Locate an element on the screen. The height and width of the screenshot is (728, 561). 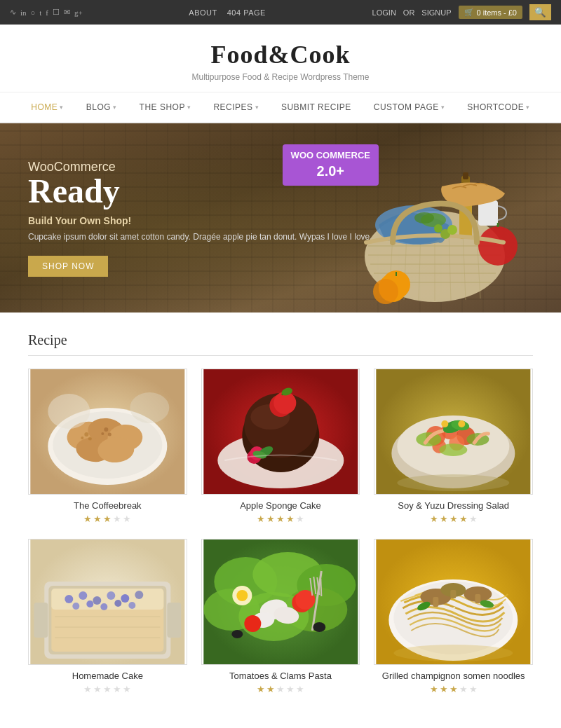
top-right-bar: LOGIN OR SIGNUP 🛒 0 items - £0 🔍 is located at coordinates (461, 13).